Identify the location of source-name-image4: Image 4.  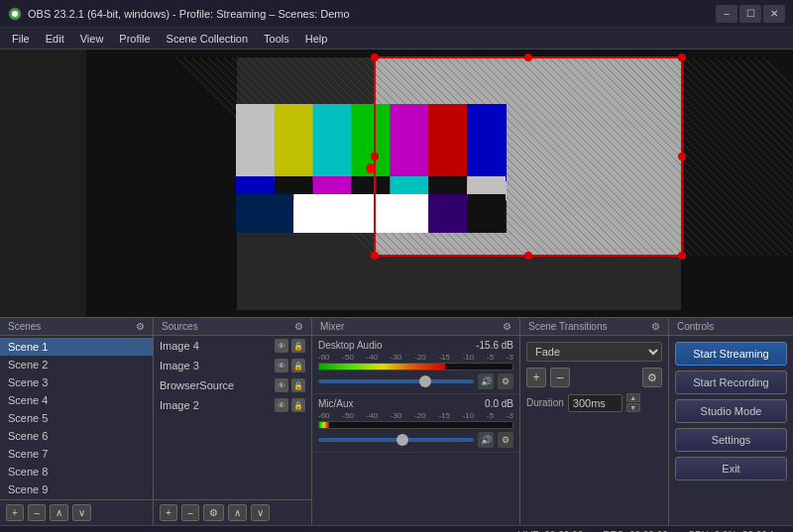
(179, 346).